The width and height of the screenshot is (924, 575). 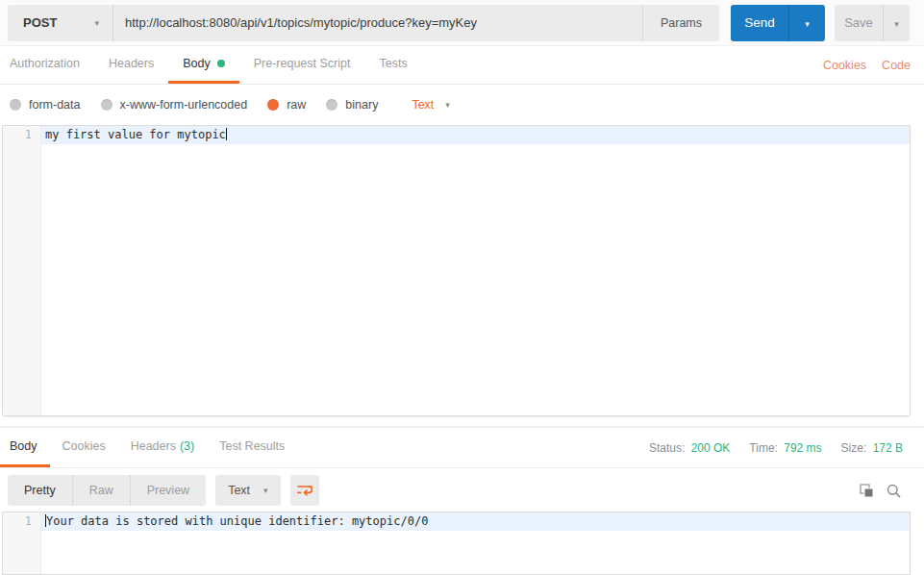 What do you see at coordinates (760, 23) in the screenshot?
I see `send-button: Send` at bounding box center [760, 23].